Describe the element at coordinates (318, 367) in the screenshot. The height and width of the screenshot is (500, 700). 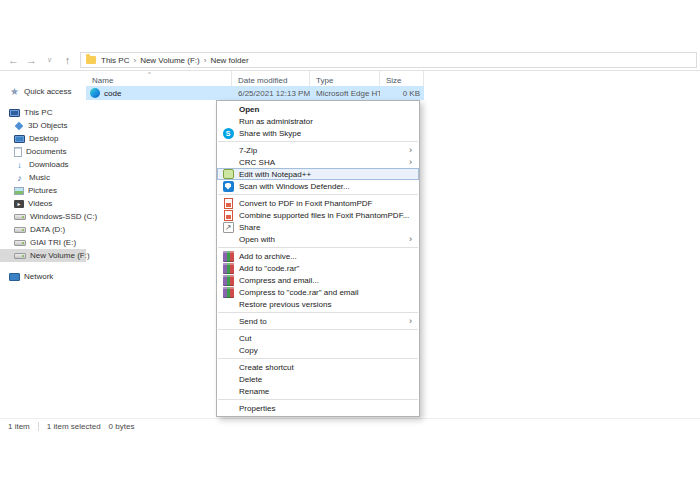
I see `menu-item-create-shortcut: Create shortcut` at that location.